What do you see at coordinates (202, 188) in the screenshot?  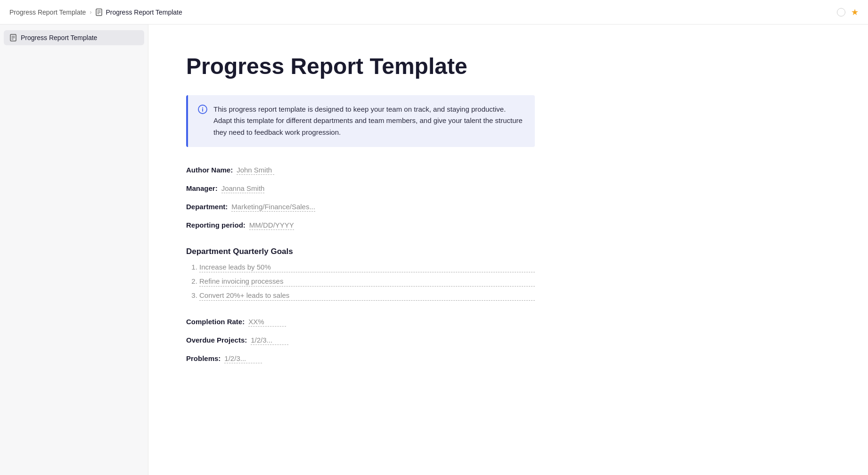 I see `manager-label: Manager:` at bounding box center [202, 188].